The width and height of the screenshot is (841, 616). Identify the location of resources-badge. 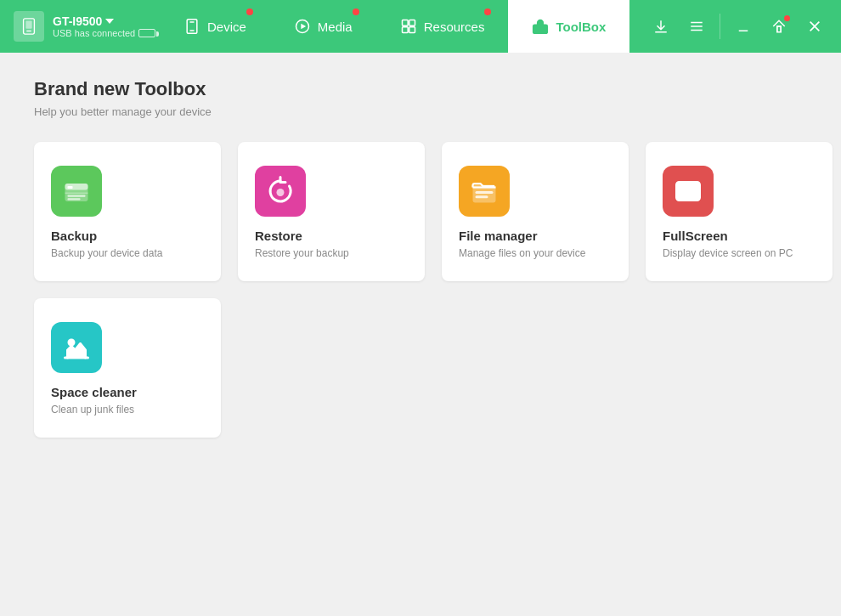
(488, 12).